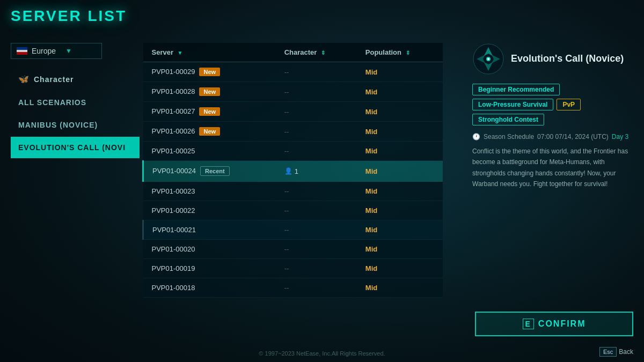 This screenshot has height=362, width=644. What do you see at coordinates (513, 105) in the screenshot?
I see `tag: Low-Pressure Survival` at bounding box center [513, 105].